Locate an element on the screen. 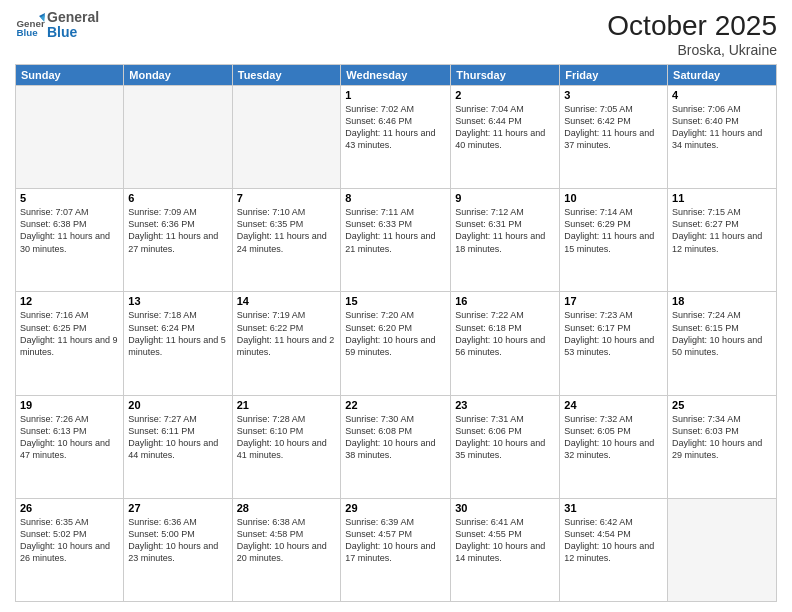 This screenshot has height=612, width=792. weekday-header: Friday is located at coordinates (614, 76).